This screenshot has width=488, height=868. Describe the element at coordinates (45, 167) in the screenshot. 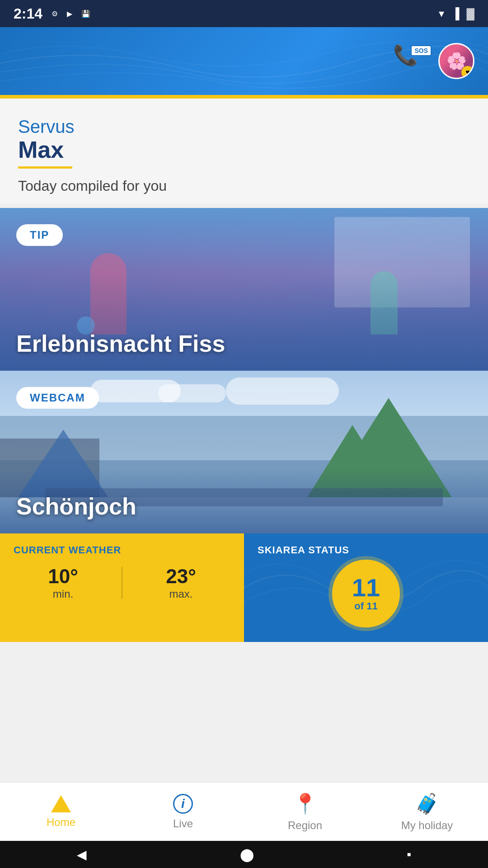

I see `welcome-underline` at that location.